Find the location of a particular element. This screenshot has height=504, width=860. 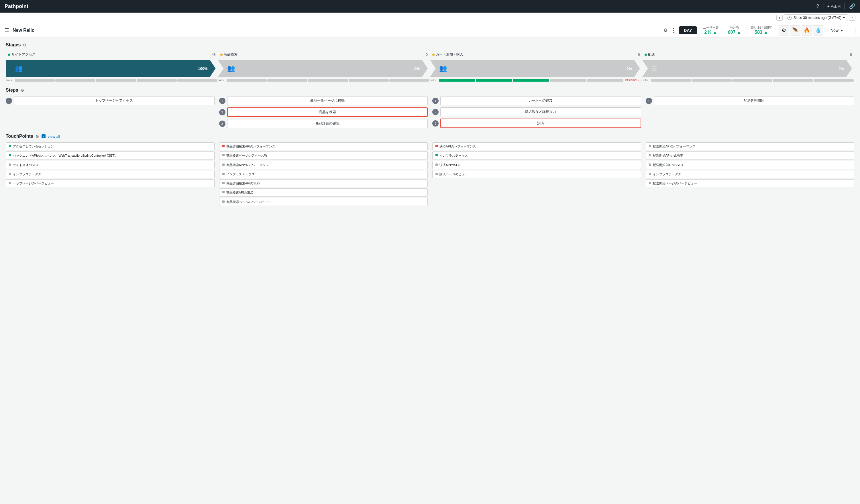

ask-ai-button: ✦ Ask AI is located at coordinates (834, 6).